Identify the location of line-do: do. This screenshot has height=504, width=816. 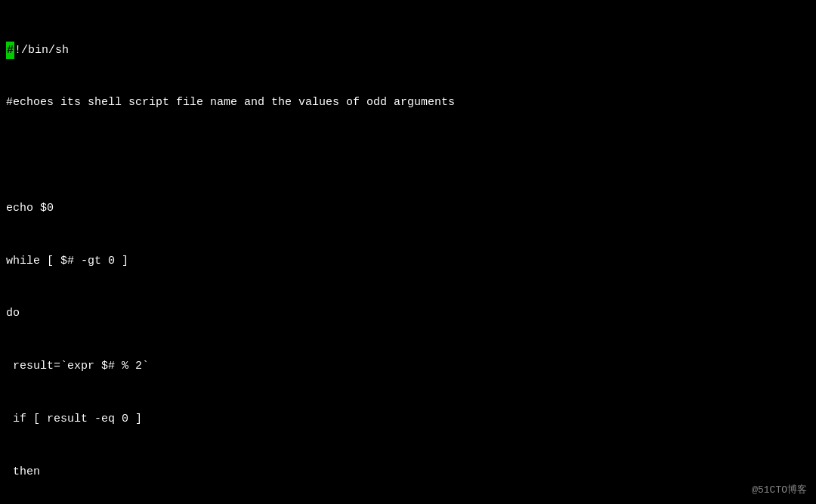
(411, 313).